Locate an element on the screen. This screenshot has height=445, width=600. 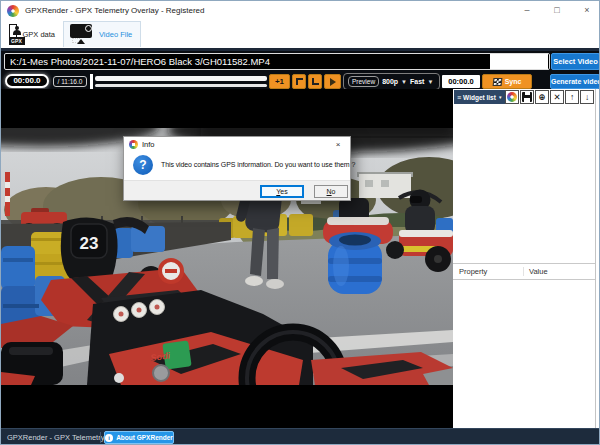
status-bar: GPXRender - GPX Telemetry Overlay i Abou… is located at coordinates (300, 436).